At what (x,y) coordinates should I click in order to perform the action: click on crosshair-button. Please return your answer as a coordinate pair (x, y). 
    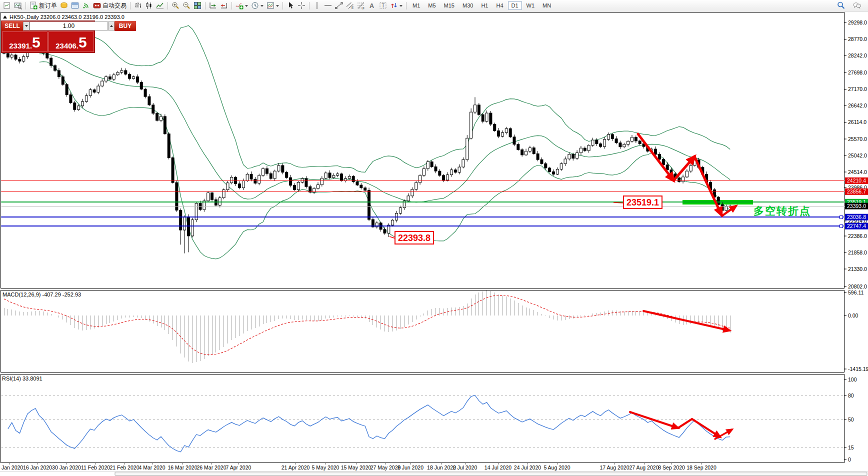
    Looking at the image, I should click on (302, 6).